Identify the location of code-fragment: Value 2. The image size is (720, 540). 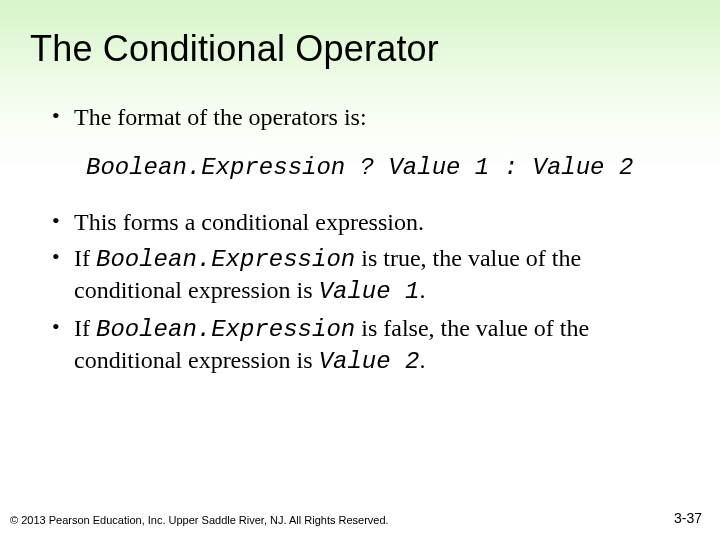
(370, 362).